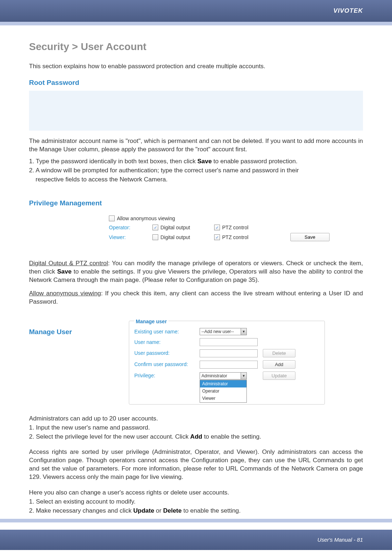 The height and width of the screenshot is (554, 392). What do you see at coordinates (227, 342) in the screenshot?
I see `username-row: User name:` at bounding box center [227, 342].